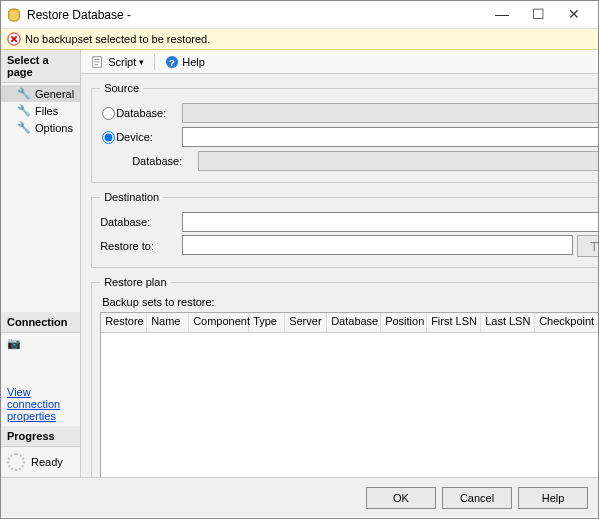 The width and height of the screenshot is (599, 519). Describe the element at coordinates (14, 39) in the screenshot. I see `error-icon` at that location.